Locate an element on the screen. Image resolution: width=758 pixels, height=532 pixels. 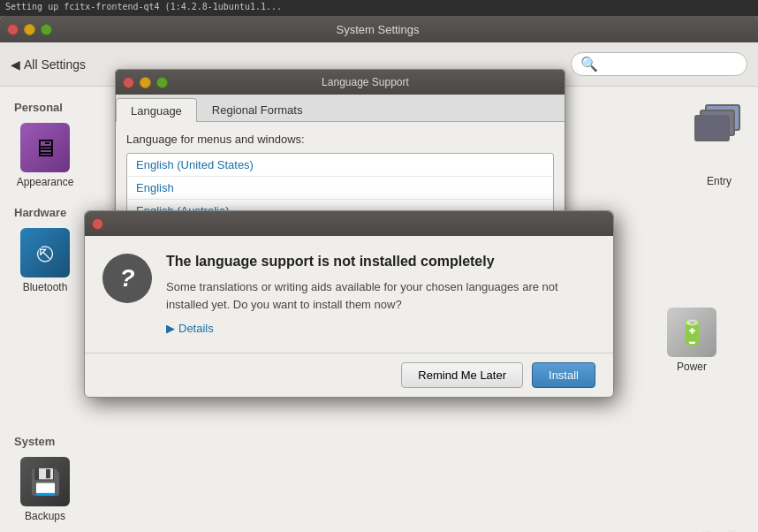
watermark: sun.net/leijieZhang is located at coordinates (714, 529).